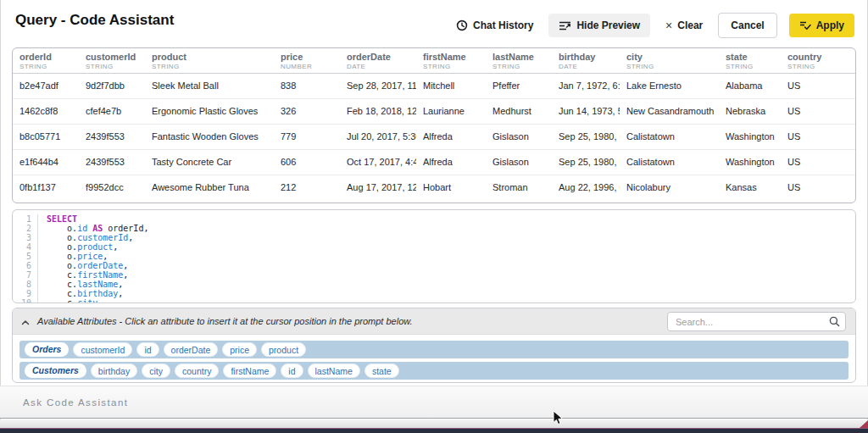 This screenshot has height=433, width=868. Describe the element at coordinates (749, 137) in the screenshot. I see `table-cell: Washington` at that location.